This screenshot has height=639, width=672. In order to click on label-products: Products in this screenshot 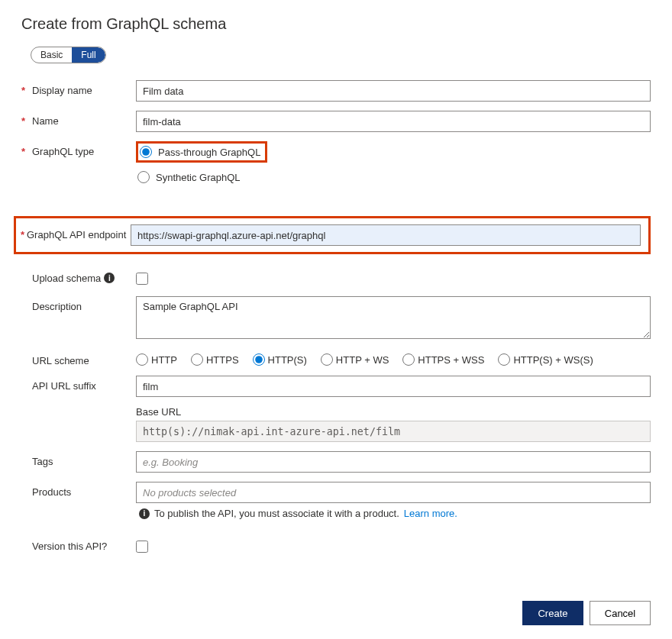, I will do `click(52, 492)`.